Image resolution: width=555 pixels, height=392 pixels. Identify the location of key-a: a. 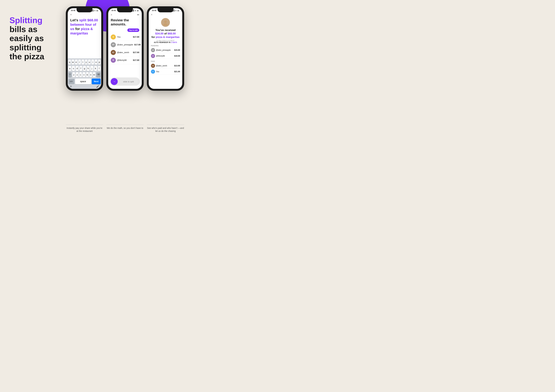
(70, 69).